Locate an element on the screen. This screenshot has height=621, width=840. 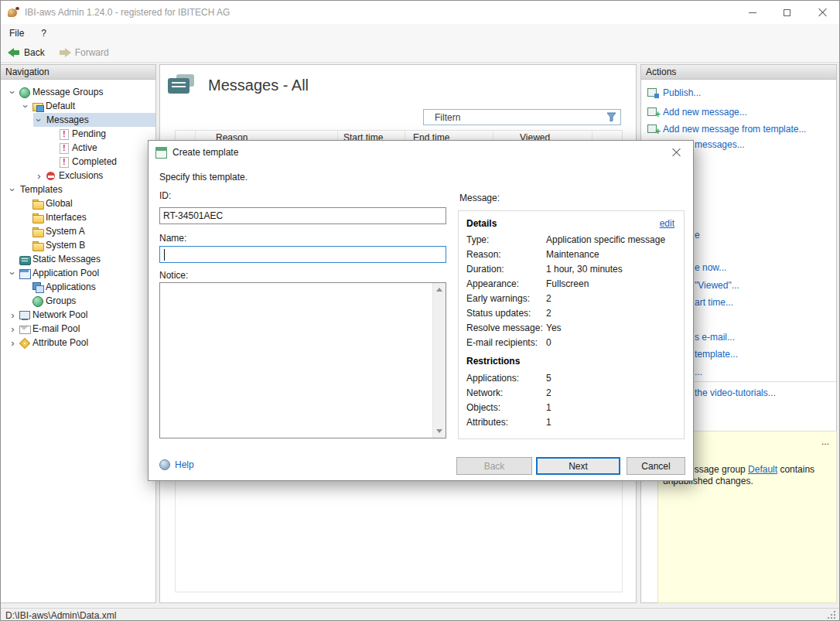
vertical-scrollbar is located at coordinates (439, 360).